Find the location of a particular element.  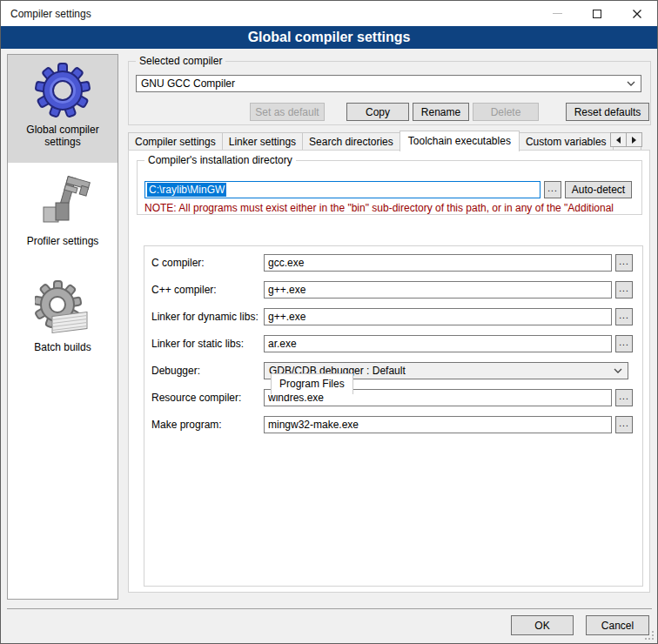

tab-custom-variables: Custom variables is located at coordinates (566, 141).